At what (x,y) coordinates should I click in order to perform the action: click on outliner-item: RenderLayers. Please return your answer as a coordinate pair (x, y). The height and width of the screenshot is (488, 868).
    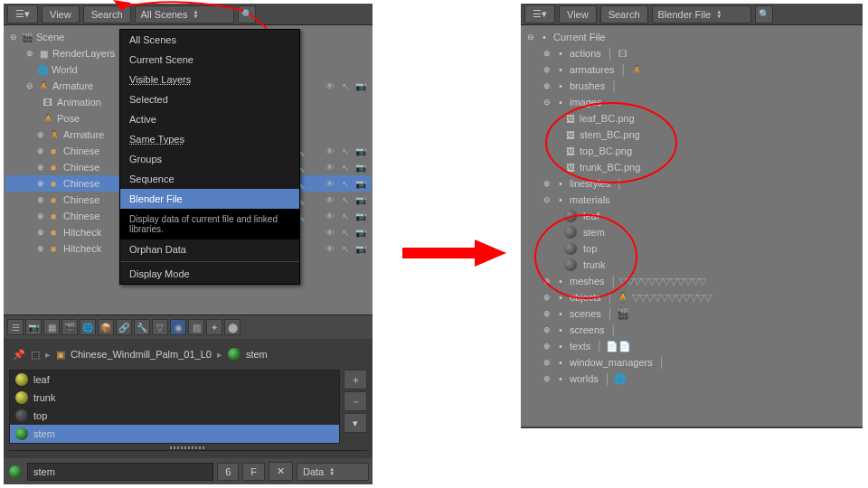
    Looking at the image, I should click on (83, 53).